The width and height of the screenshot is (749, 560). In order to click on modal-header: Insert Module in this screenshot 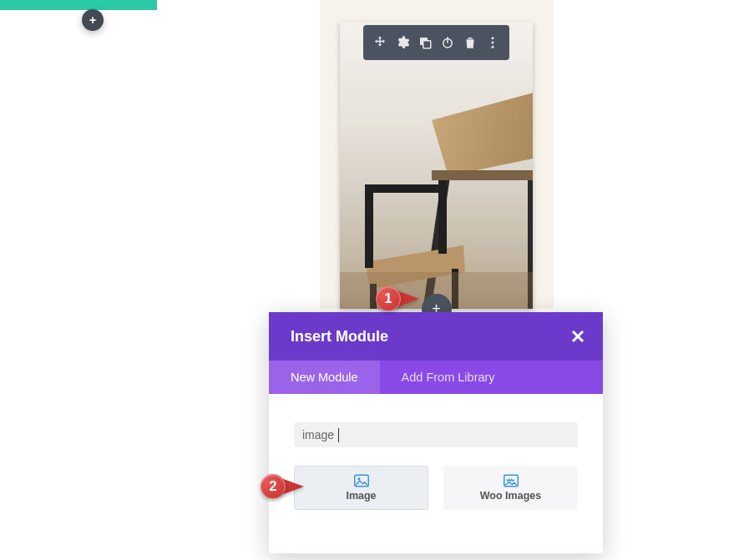, I will do `click(436, 336)`.